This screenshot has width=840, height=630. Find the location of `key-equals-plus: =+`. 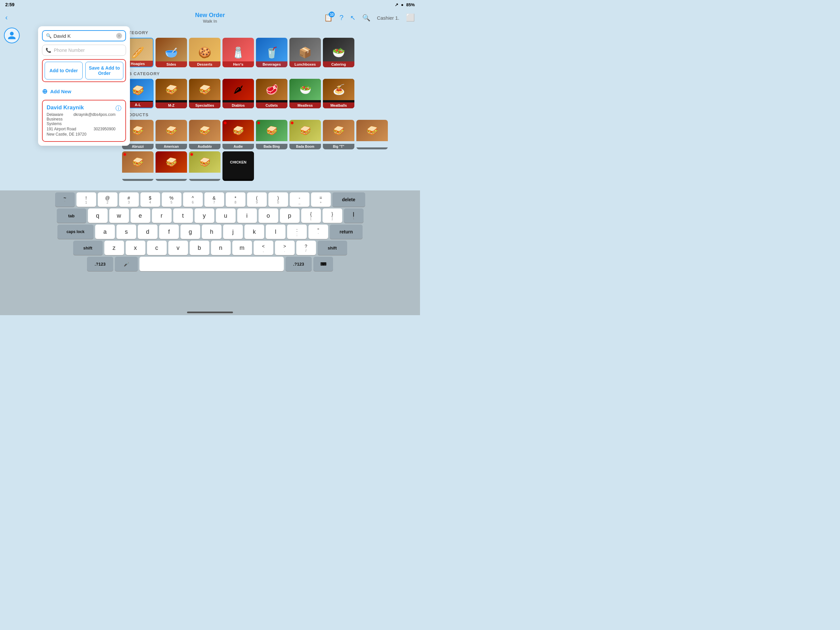

key-equals-plus: =+ is located at coordinates (321, 199).